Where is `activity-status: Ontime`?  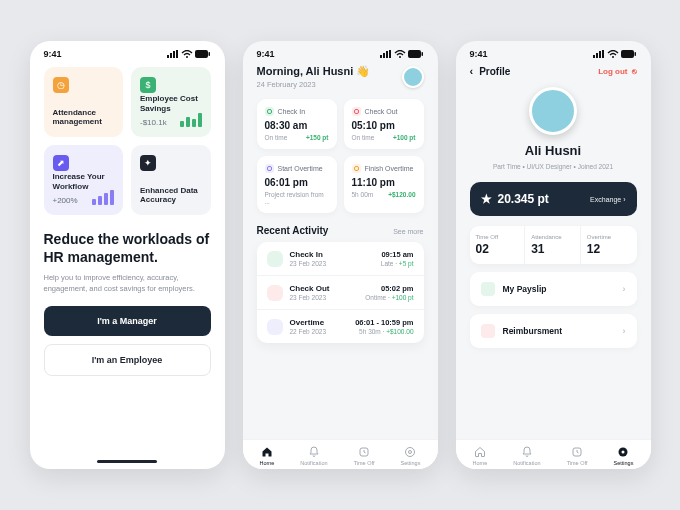
activity-status: Ontime is located at coordinates (376, 298).